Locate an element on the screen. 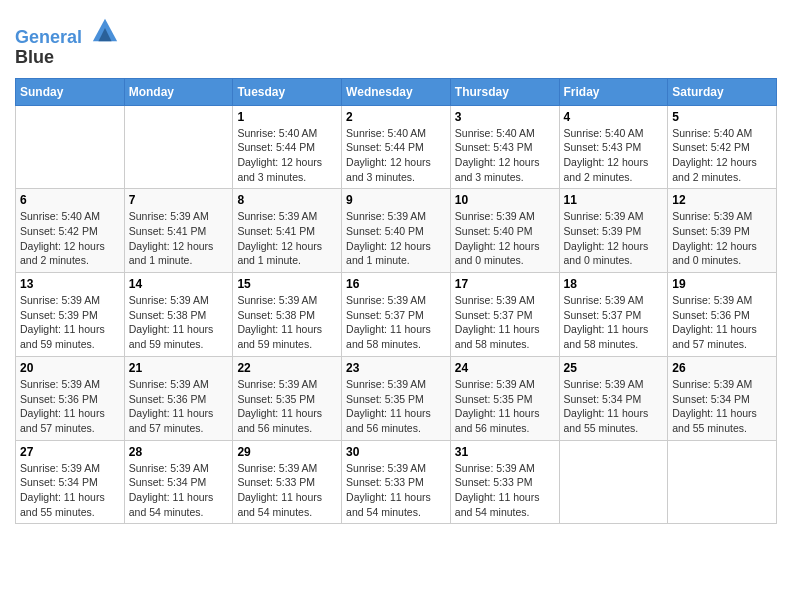 Image resolution: width=792 pixels, height=612 pixels. calendar-cell: 12Sunrise: 5:39 AM Sunset: 5:39 PM Dayli… is located at coordinates (722, 231).